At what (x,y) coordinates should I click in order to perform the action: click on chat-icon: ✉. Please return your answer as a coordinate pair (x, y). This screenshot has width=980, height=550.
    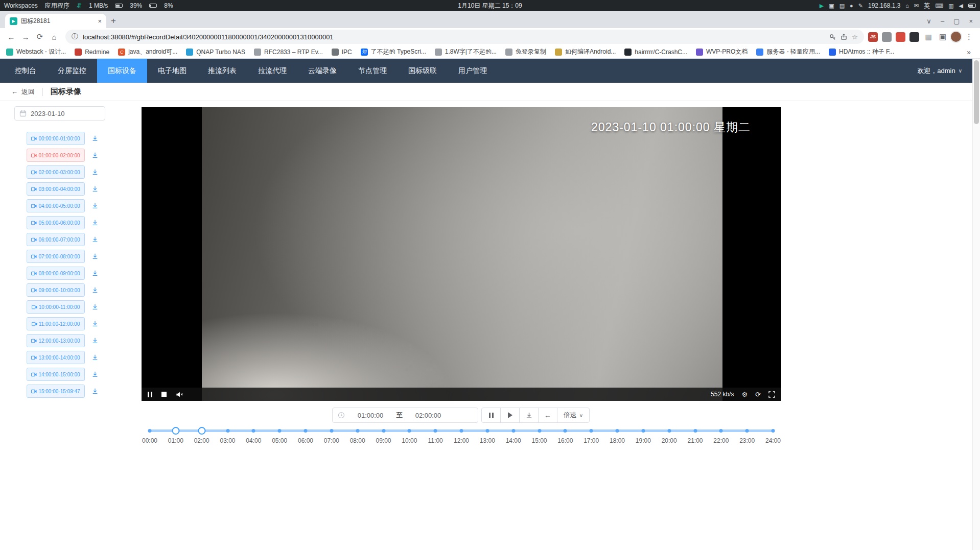
    Looking at the image, I should click on (917, 6).